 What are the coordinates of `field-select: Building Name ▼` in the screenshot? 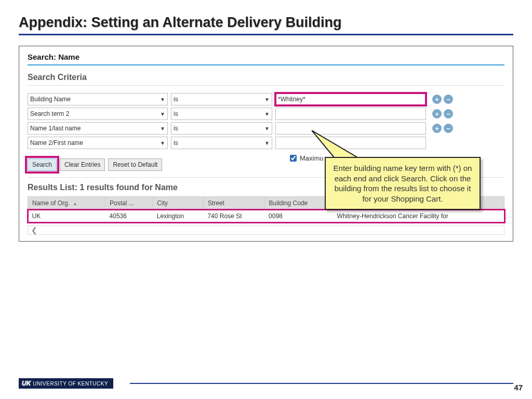 It's located at (98, 99).